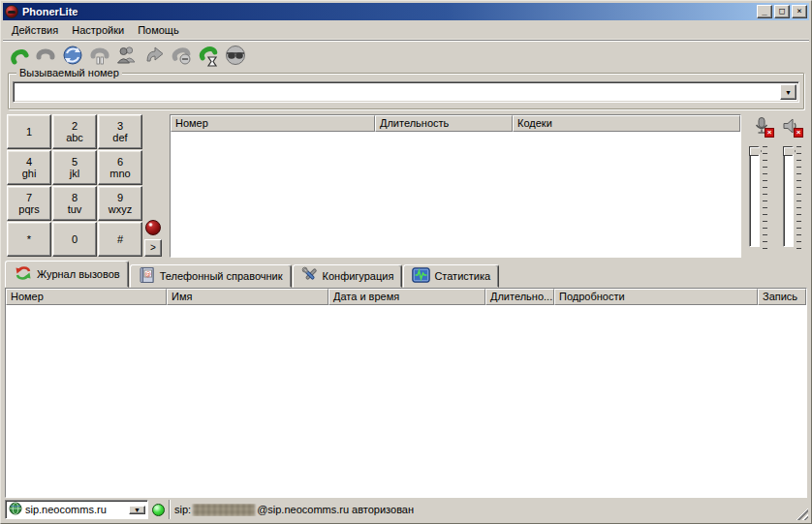 This screenshot has height=524, width=812. What do you see at coordinates (18, 55) in the screenshot?
I see `green-handset-icon` at bounding box center [18, 55].